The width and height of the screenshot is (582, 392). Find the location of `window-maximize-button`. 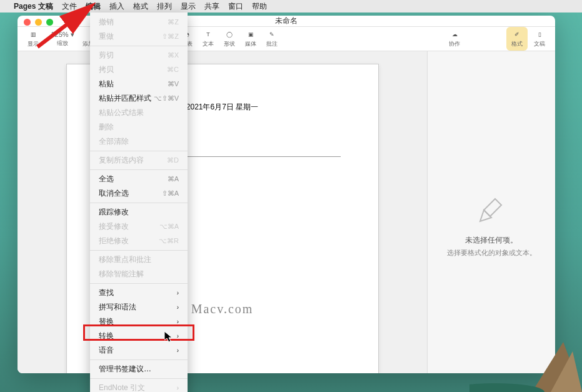

window-maximize-button is located at coordinates (50, 23).